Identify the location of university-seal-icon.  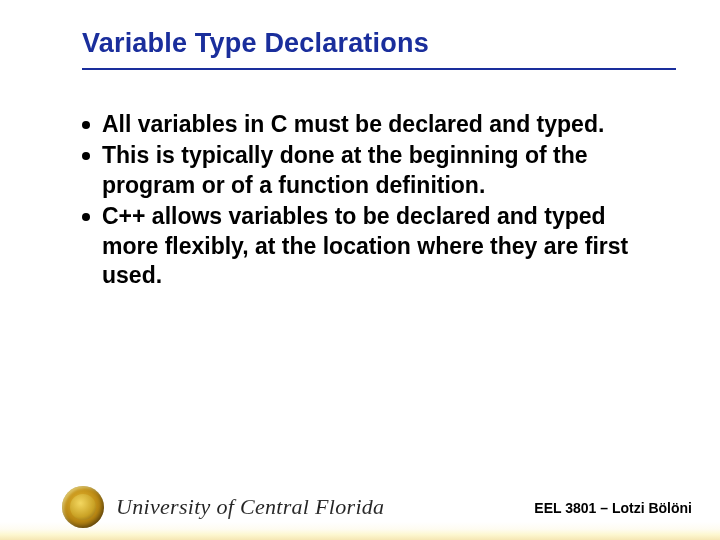
(83, 507).